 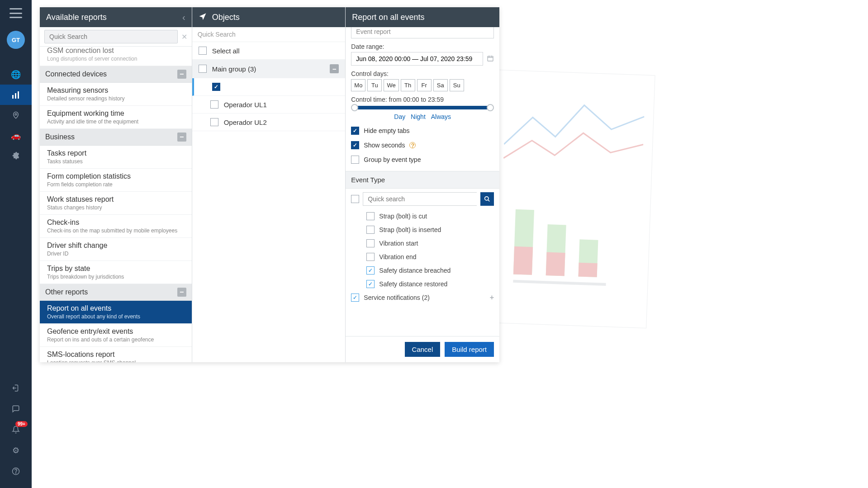 I want to click on event-type-row: Vibration end, so click(x=422, y=257).